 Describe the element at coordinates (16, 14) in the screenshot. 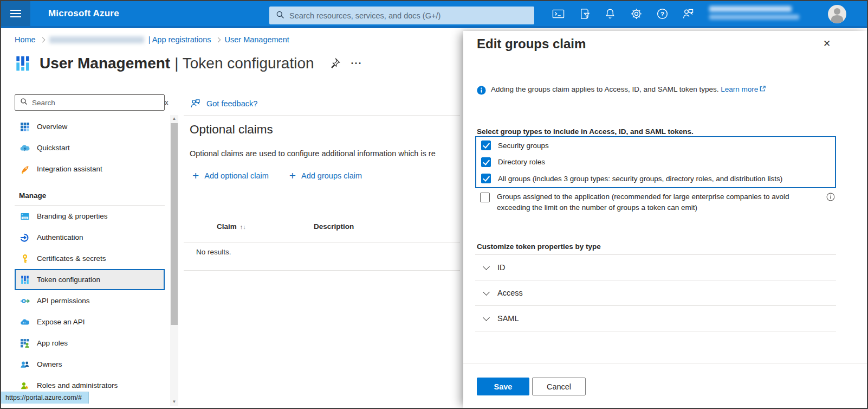

I see `hamburger-menu-button` at that location.